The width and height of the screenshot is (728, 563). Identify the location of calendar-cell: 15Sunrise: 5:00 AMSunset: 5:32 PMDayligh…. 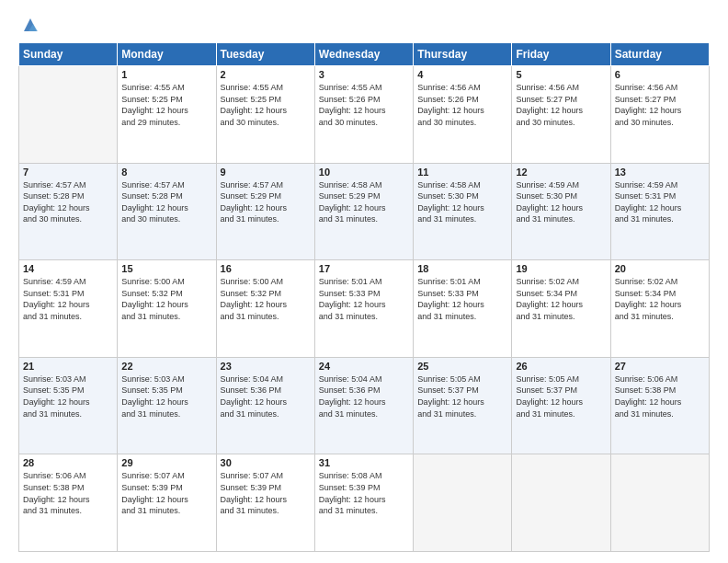
(167, 309).